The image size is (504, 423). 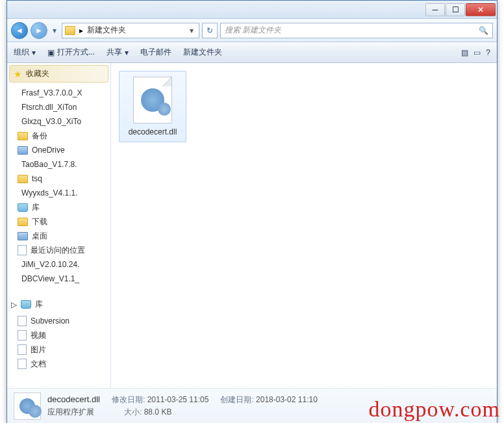 I want to click on sidebar-item-label: 文档, so click(x=38, y=364).